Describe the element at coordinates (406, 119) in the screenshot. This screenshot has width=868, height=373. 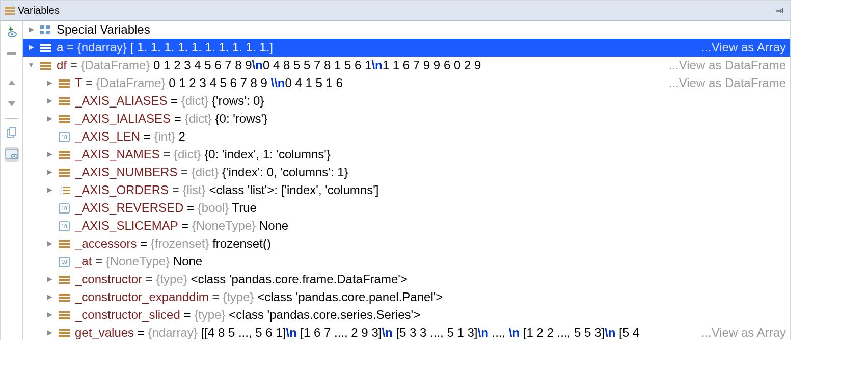
I see `tree-row: _AXIS_IALIASES = {dict} {0: 'rows'}` at that location.